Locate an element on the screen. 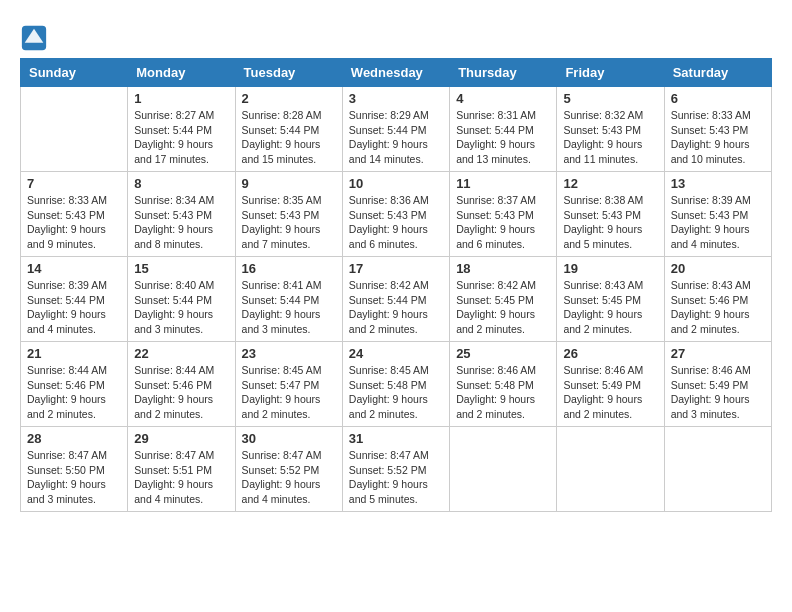  day-number: 3 is located at coordinates (396, 98).